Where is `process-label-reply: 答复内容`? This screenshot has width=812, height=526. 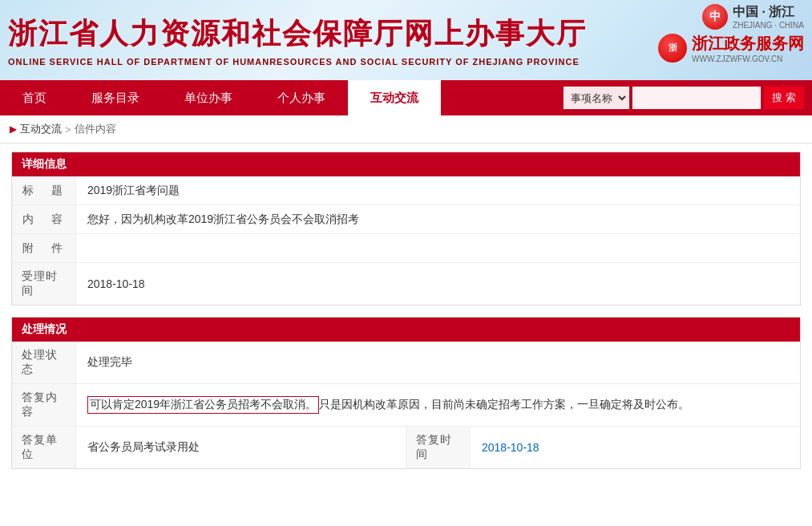 process-label-reply: 答复内容 is located at coordinates (44, 405).